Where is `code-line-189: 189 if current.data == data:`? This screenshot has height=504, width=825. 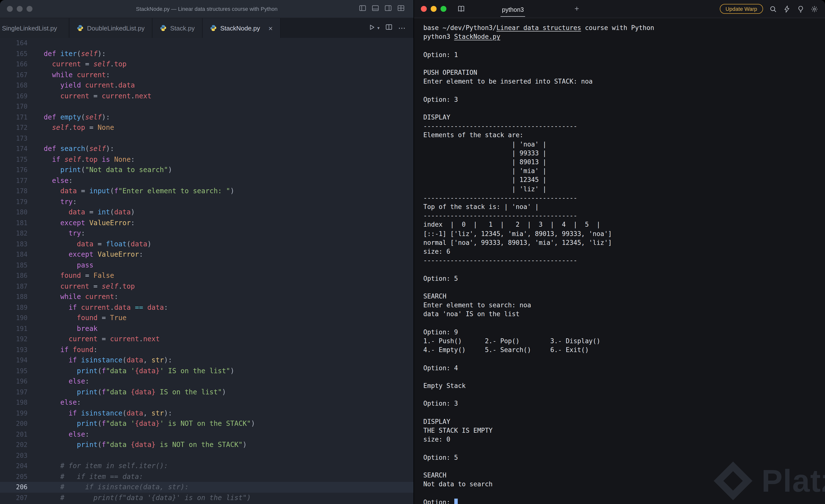
code-line-189: 189 if current.data == data: is located at coordinates (207, 307).